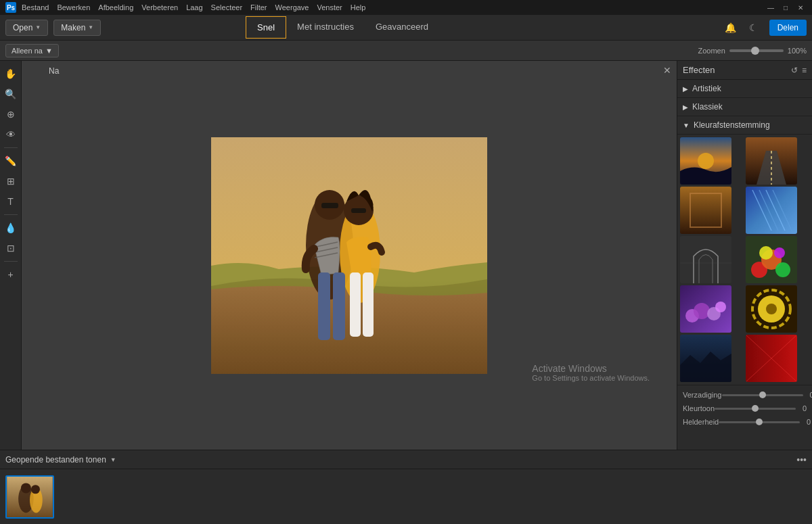 This screenshot has width=812, height=524. What do you see at coordinates (11, 275) in the screenshot?
I see `add-tool: +` at bounding box center [11, 275].